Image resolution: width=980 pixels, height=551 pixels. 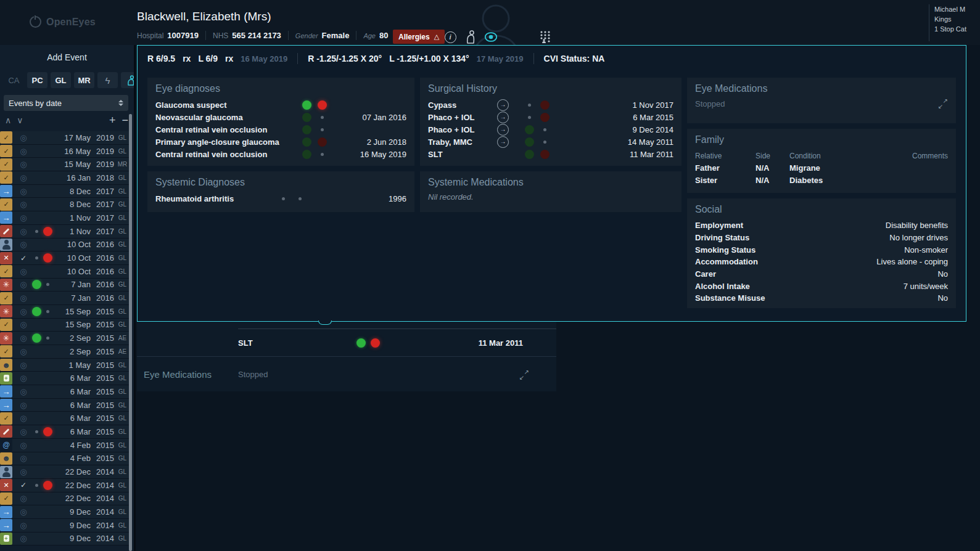 I want to click on patient-tab, so click(x=128, y=80).